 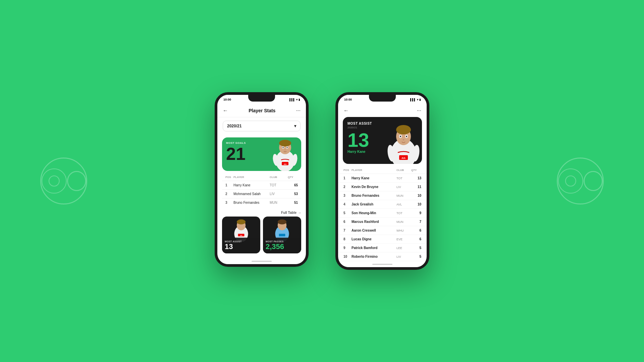 I want to click on table-row: 9 Patrick Bamford LEE 5, so click(x=382, y=248).